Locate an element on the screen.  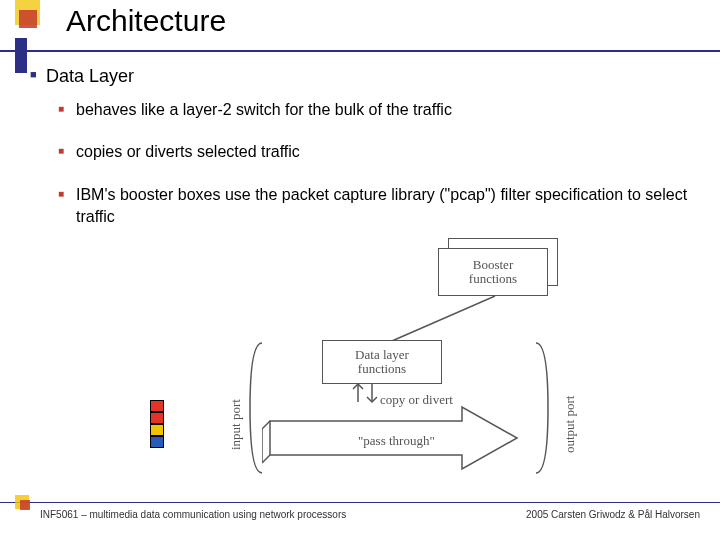
title-bar: Architecture is located at coordinates (360, 26).